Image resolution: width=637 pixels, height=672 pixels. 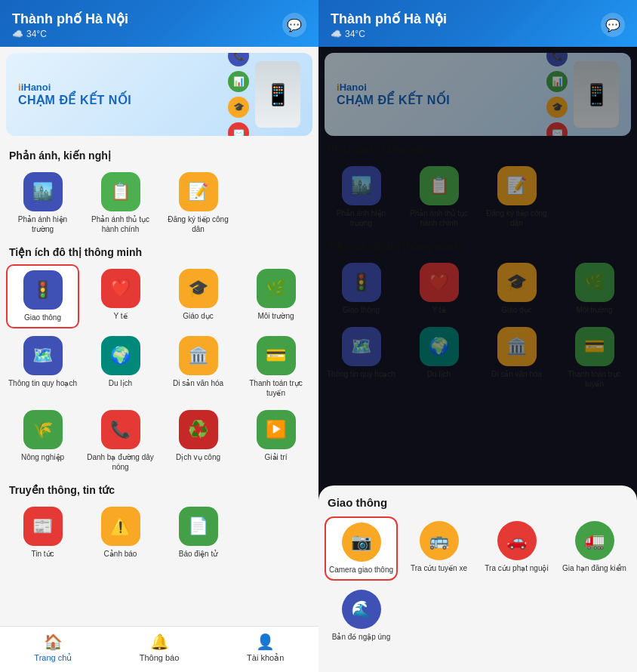 What do you see at coordinates (160, 642) in the screenshot?
I see `bell-icon: 🔔` at bounding box center [160, 642].